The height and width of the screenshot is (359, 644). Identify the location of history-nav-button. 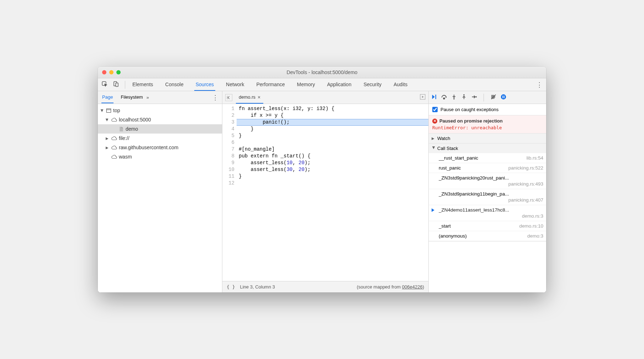
(229, 98).